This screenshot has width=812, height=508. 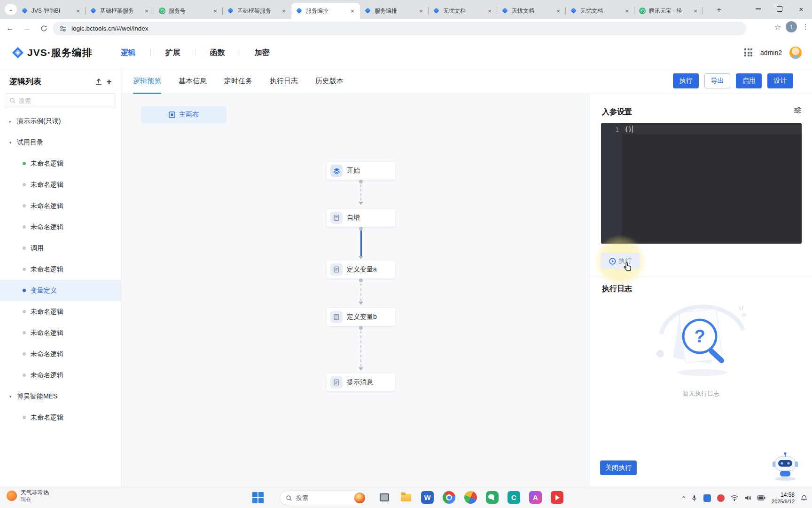 I want to click on bookmark-star-icon: ☆, so click(x=778, y=27).